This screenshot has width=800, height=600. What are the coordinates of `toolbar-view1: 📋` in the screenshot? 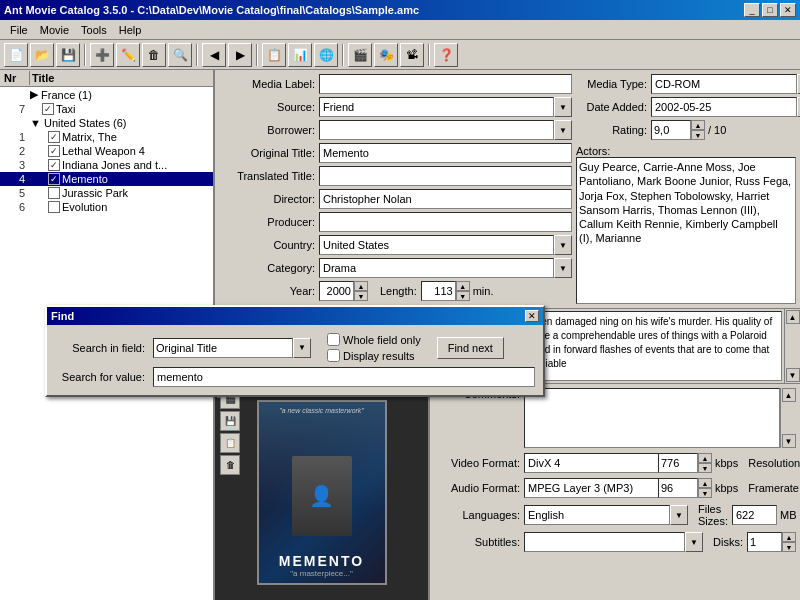 It's located at (274, 55).